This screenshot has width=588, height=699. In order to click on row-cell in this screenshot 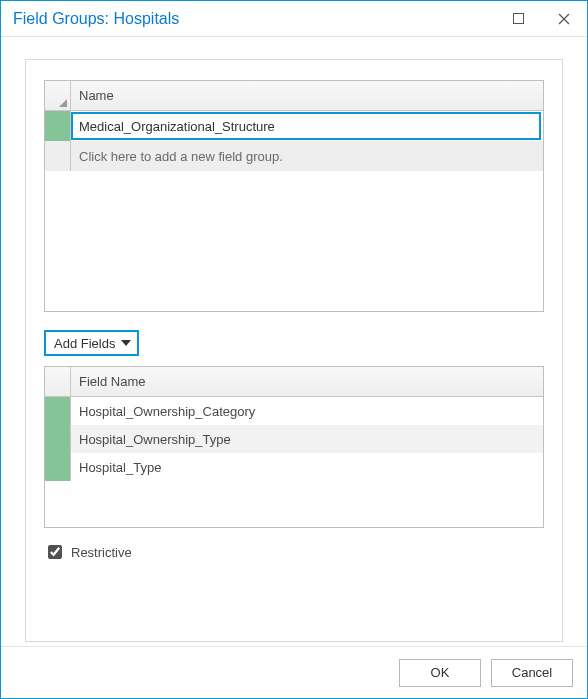, I will do `click(307, 126)`.